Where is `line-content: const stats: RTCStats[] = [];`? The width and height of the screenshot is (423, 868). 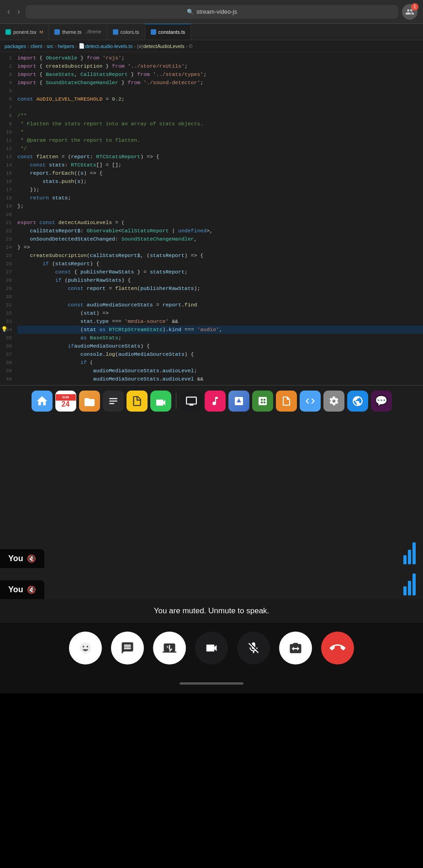 line-content: const stats: RTCStats[] = []; is located at coordinates (220, 165).